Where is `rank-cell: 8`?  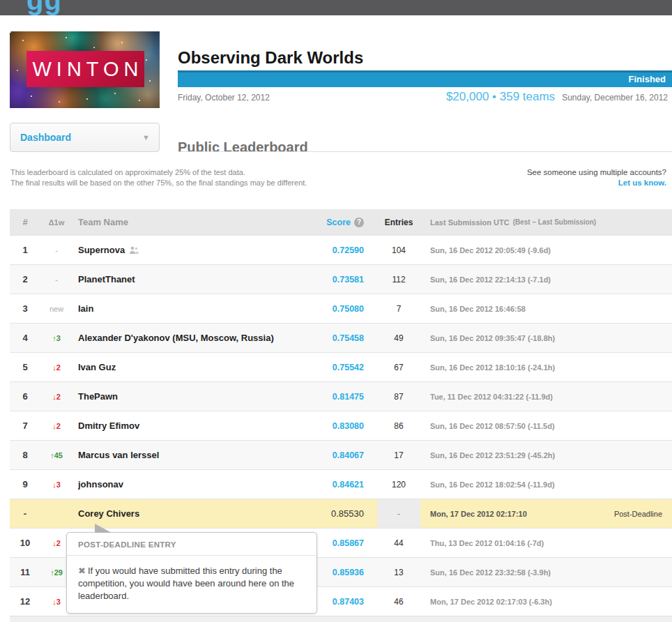 rank-cell: 8 is located at coordinates (25, 455).